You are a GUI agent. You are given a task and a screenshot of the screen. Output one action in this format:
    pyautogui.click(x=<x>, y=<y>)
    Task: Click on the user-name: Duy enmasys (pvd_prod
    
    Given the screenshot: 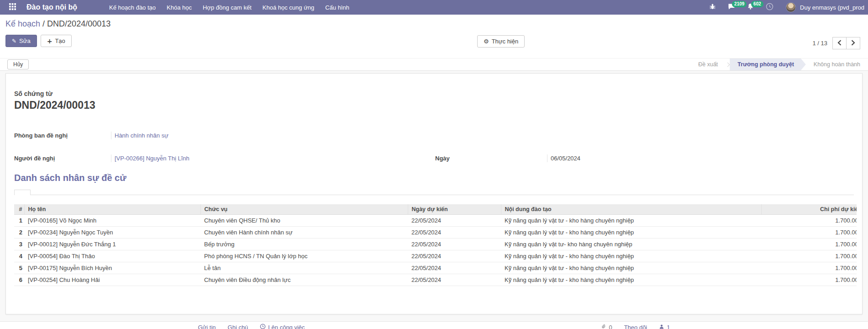 What is the action you would take?
    pyautogui.click(x=832, y=7)
    